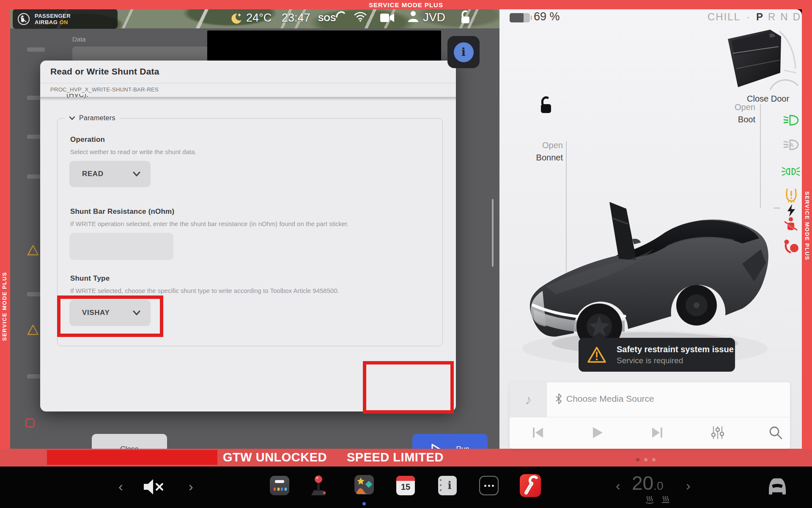 This screenshot has width=812, height=508. I want to click on dashcam-icon, so click(387, 18).